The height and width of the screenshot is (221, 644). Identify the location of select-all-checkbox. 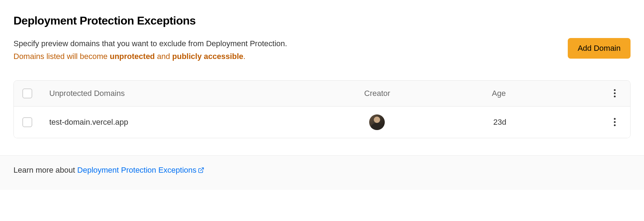
(27, 93).